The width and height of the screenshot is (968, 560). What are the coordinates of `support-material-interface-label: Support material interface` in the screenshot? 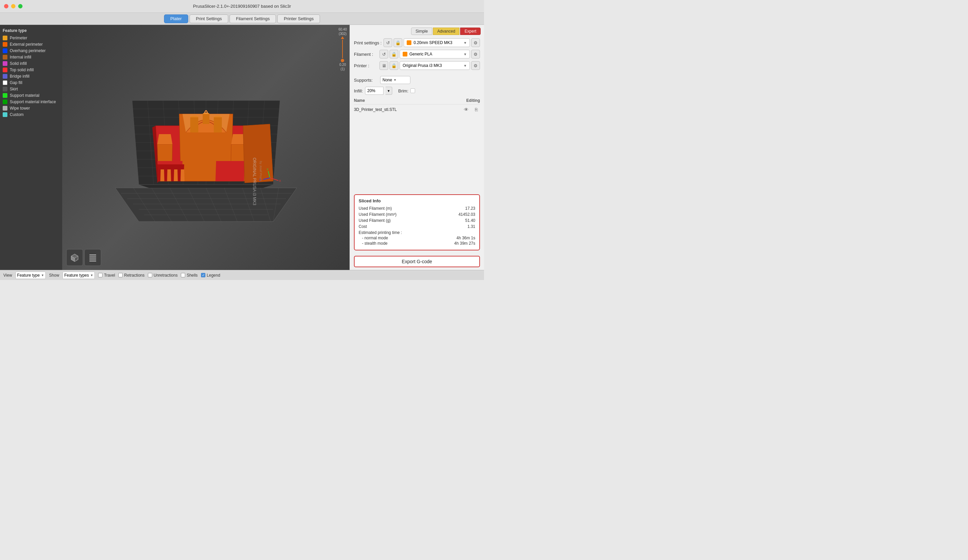 It's located at (33, 102).